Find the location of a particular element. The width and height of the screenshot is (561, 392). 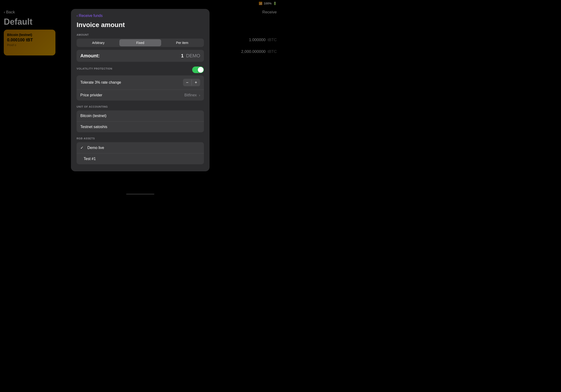

rgb-item-test1-label: Test #1 is located at coordinates (90, 159).